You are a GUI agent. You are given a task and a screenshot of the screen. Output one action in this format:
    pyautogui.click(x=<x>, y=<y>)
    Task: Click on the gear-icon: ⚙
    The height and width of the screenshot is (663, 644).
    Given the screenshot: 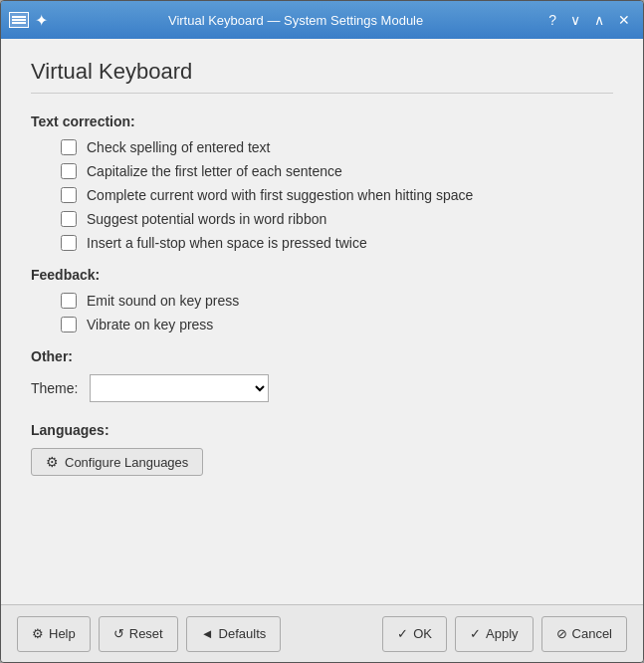 What is the action you would take?
    pyautogui.click(x=52, y=462)
    